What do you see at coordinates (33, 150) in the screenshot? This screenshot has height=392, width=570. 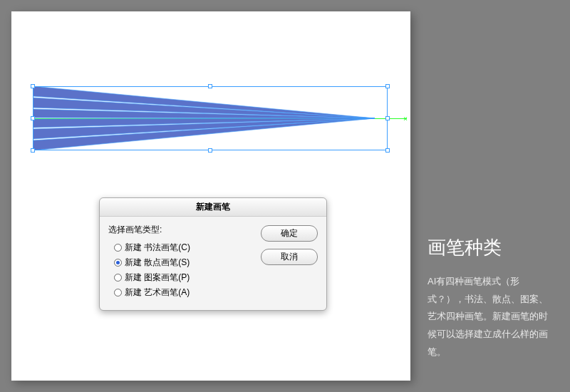 I see `selection-handle-sw` at bounding box center [33, 150].